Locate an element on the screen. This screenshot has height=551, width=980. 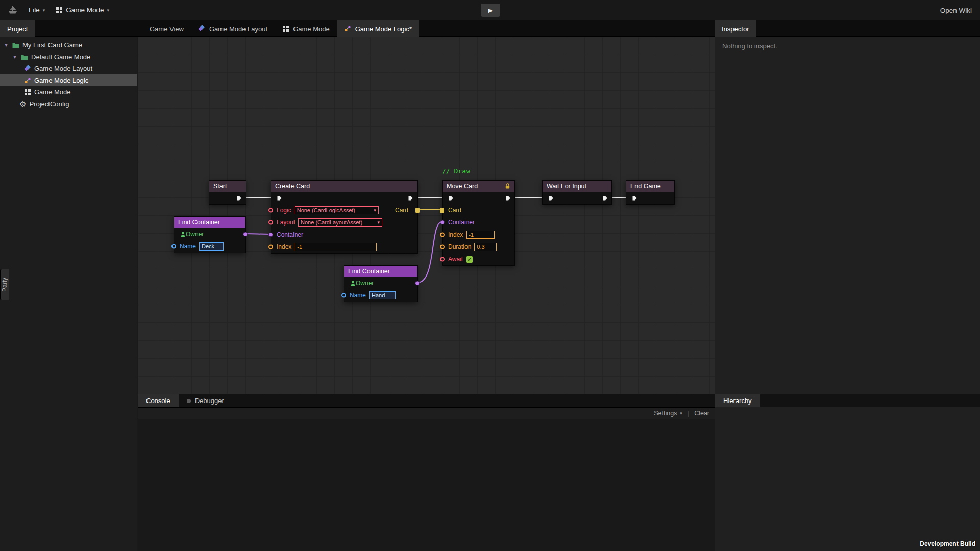
grid-icon is located at coordinates (59, 10).